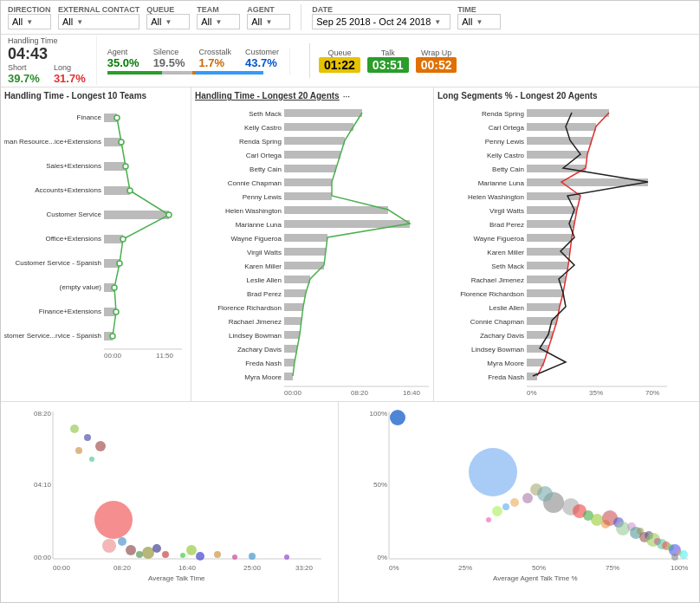 Image resolution: width=700 pixels, height=603 pixels. Describe the element at coordinates (29, 22) in the screenshot. I see `direction-select: All ▼` at that location.